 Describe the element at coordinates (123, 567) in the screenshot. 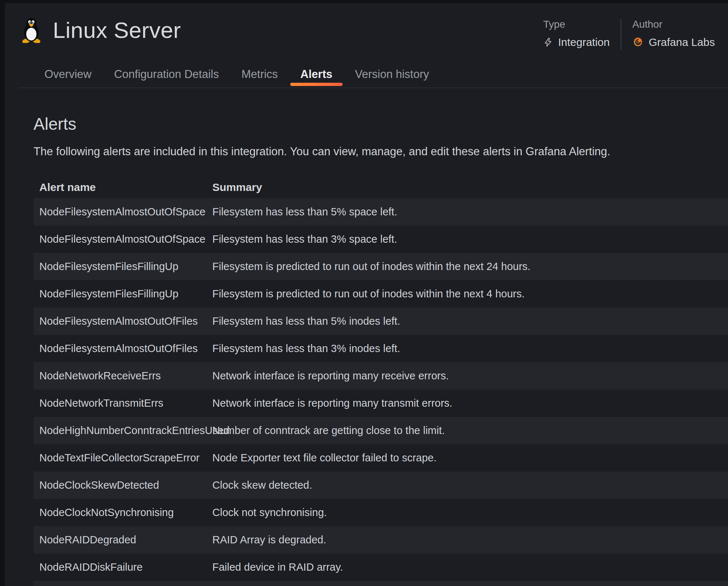

I see `alert-name-cell: NodeRAIDDiskFailure` at that location.